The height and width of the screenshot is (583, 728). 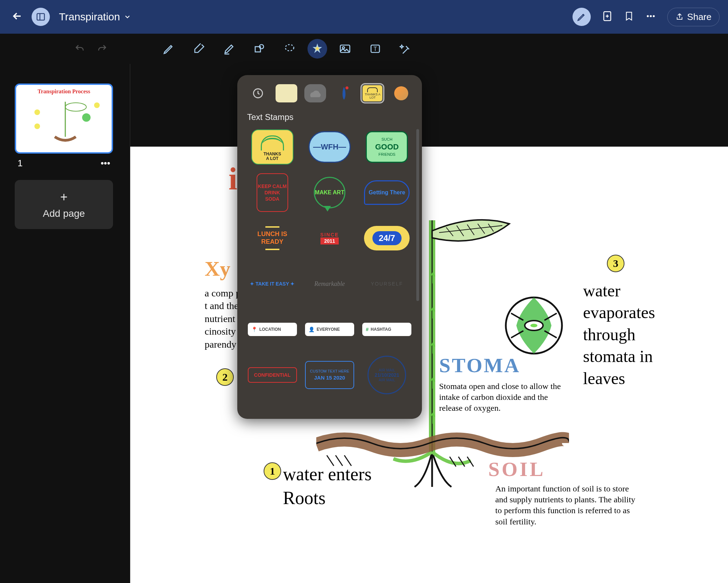 I want to click on svg-text: T, so click(x=375, y=49).